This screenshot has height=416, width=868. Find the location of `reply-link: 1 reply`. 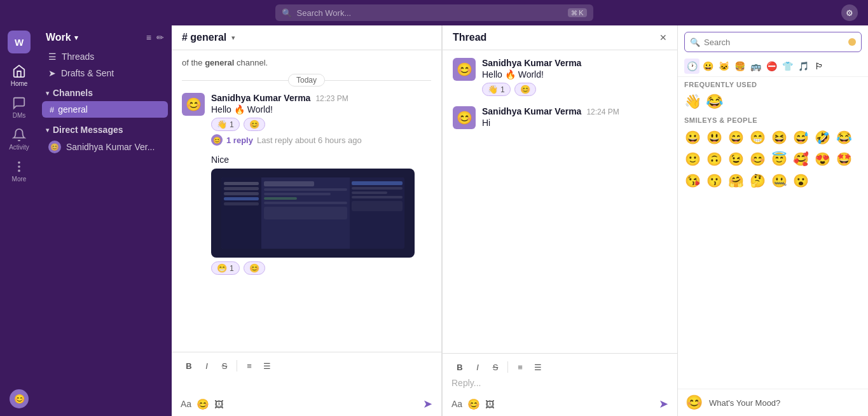

reply-link: 1 reply is located at coordinates (240, 140).